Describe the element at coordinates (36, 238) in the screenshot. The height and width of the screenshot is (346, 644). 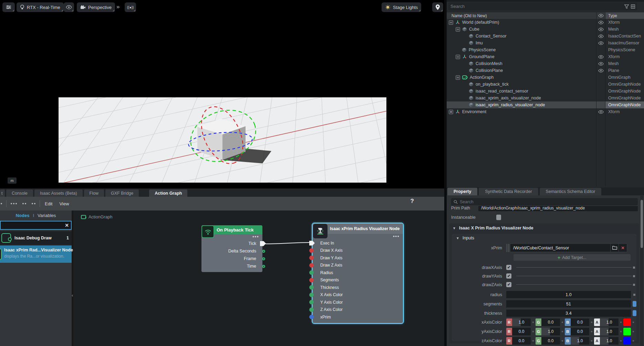
I see `palette-category-isaac-debug-draw: Isaac Debug Draw 1` at that location.